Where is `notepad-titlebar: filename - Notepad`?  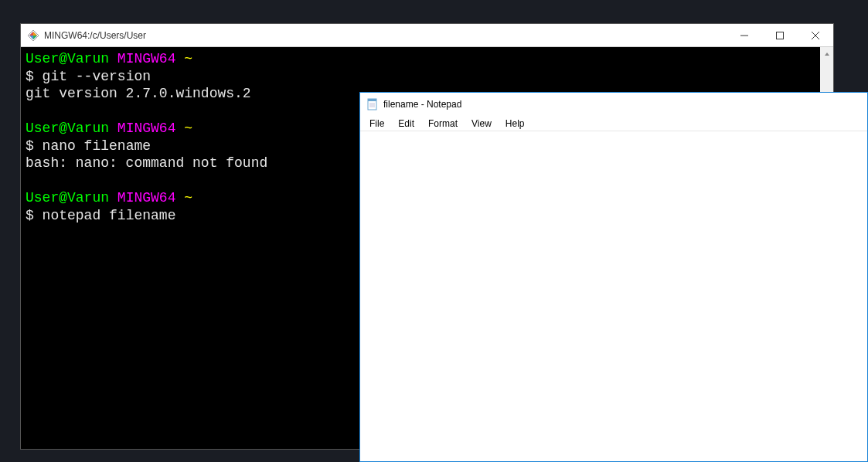 notepad-titlebar: filename - Notepad is located at coordinates (614, 104).